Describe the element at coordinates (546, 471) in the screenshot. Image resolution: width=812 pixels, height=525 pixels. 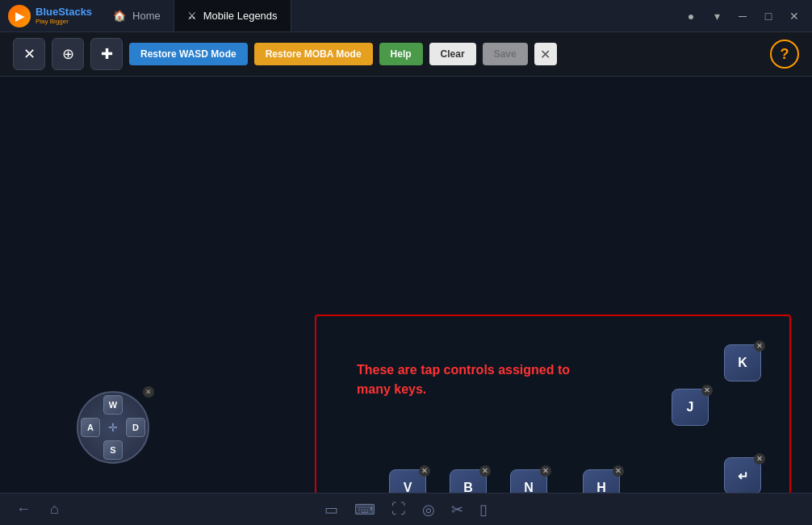
I see `key-n-close: ✕` at that location.